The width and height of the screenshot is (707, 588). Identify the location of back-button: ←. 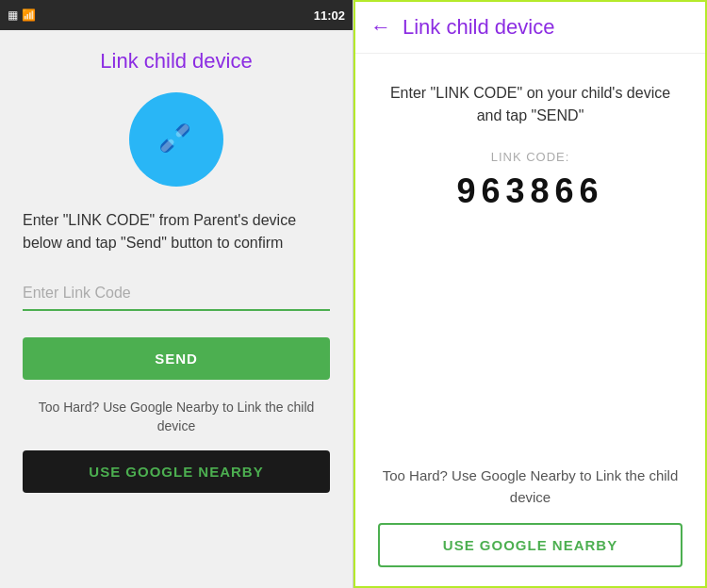
(381, 27).